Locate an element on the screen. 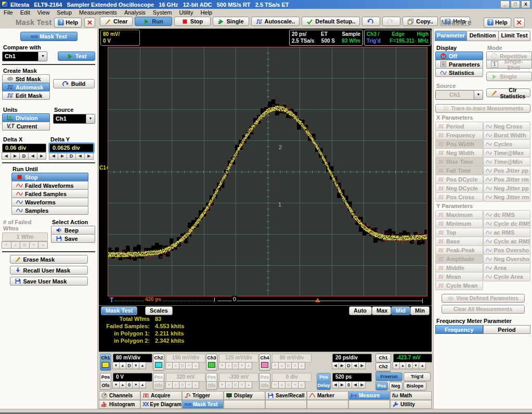 The image size is (532, 414). units-current-button: V,TCurrent is located at coordinates (26, 126).